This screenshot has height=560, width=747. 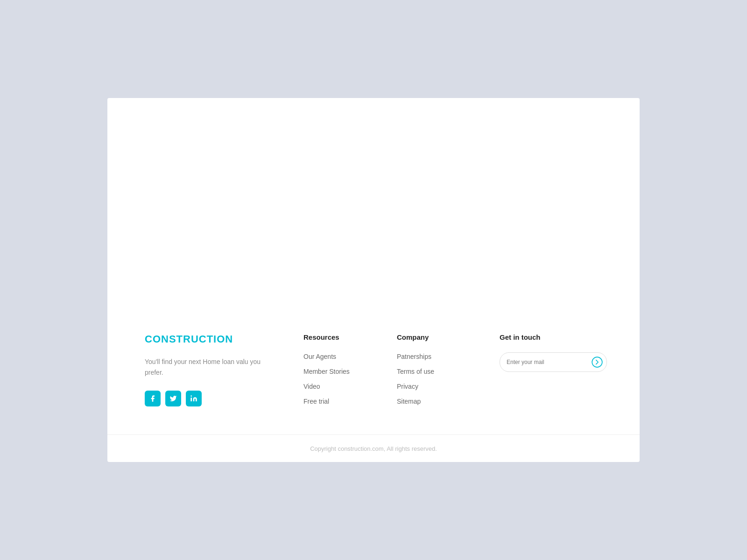 I want to click on arrow-right-circle-icon, so click(x=597, y=362).